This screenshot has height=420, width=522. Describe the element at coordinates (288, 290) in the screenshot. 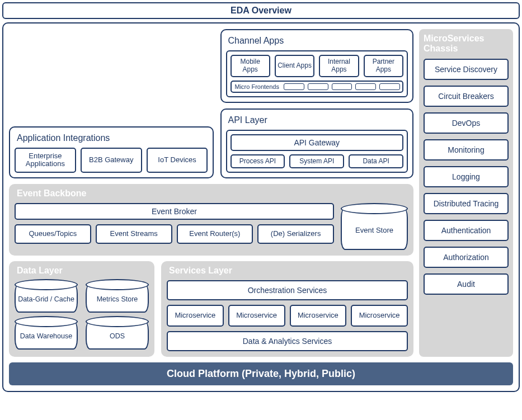

I see `orchestration-services-box: Orchestration Services` at that location.